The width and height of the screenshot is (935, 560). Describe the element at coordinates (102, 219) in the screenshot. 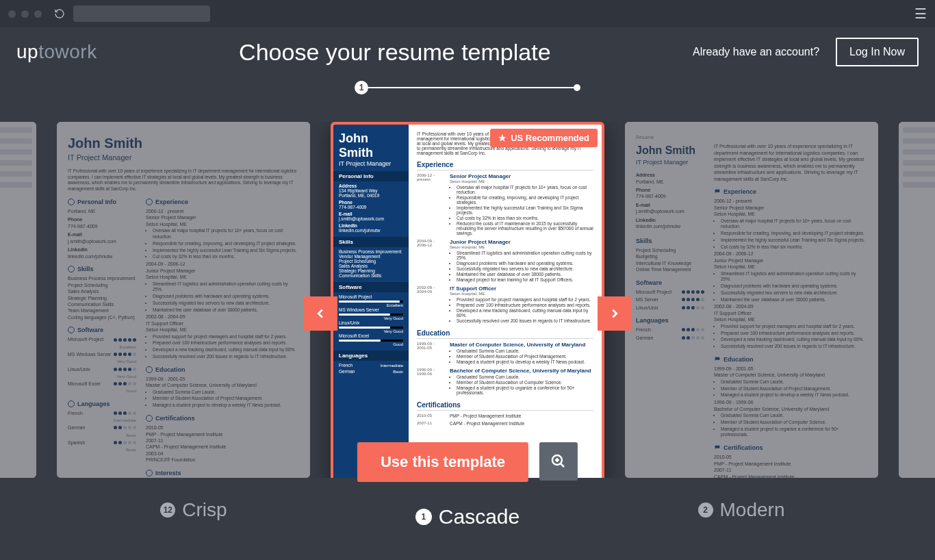

I see `phone-h: Phone` at that location.